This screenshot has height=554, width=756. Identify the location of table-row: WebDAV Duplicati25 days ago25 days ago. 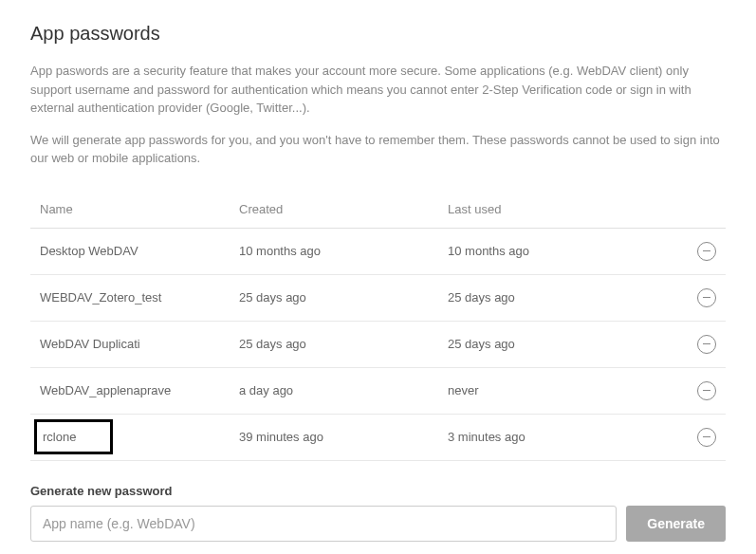
(378, 345).